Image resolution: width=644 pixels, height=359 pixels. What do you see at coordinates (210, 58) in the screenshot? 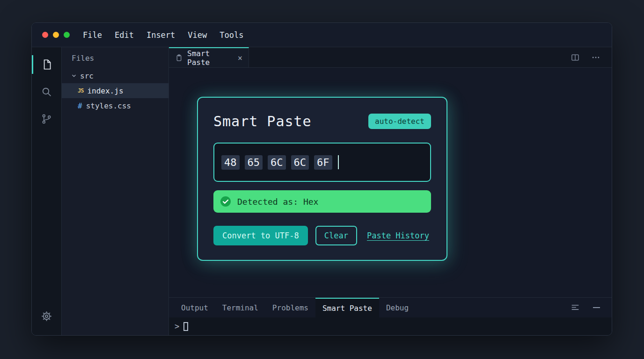
I see `tab-label: Smart Paste` at bounding box center [210, 58].